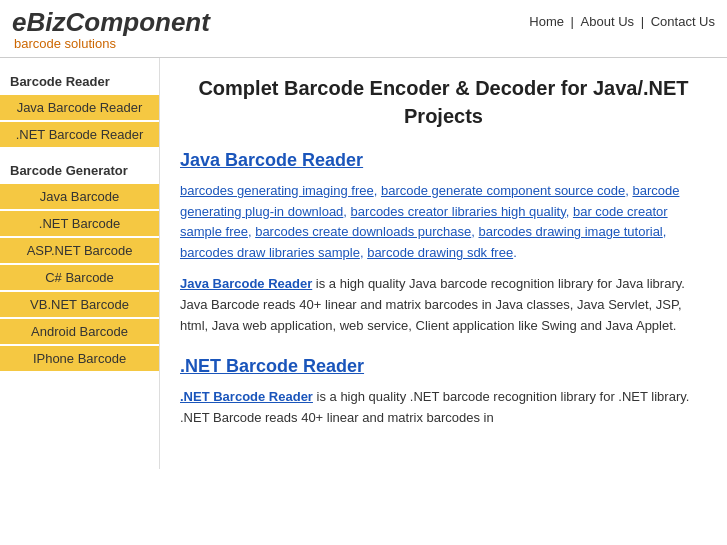  I want to click on link-barcodes-draw: barcodes draw libraries sample, so click(270, 252).